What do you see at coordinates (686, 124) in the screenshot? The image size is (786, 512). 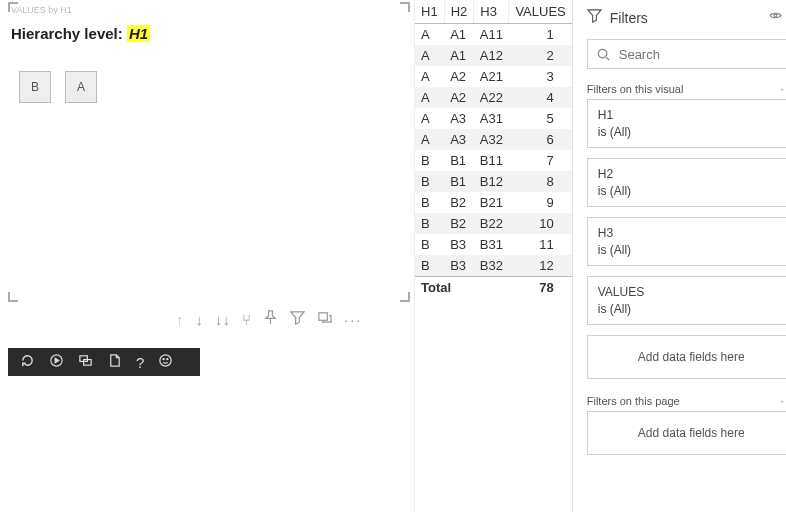 I see `filter-card: H1is (All)` at bounding box center [686, 124].